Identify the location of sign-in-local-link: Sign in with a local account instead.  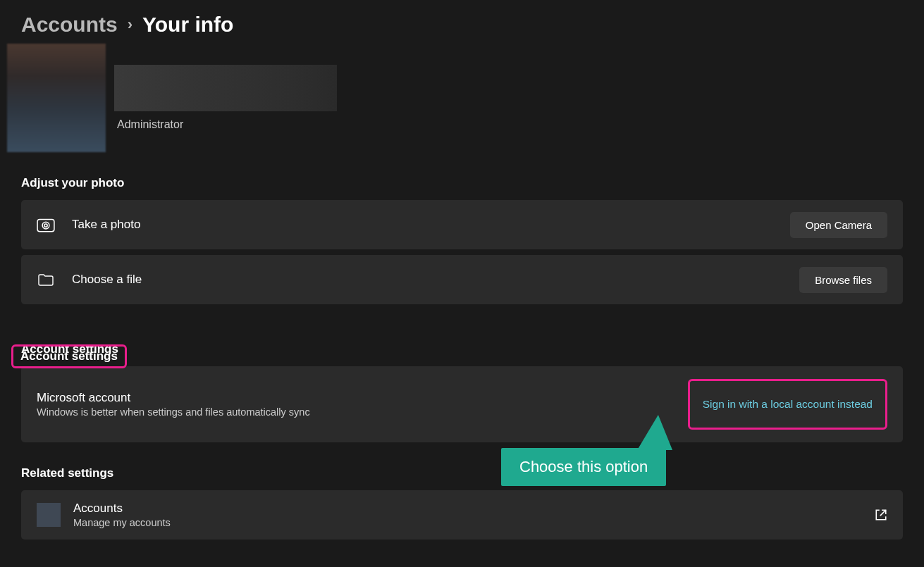
(788, 404).